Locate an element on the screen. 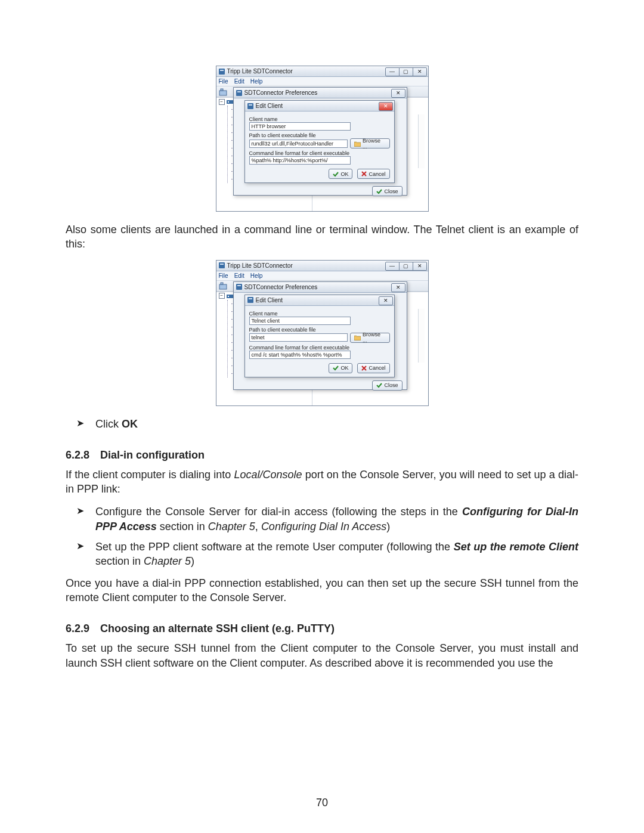 The width and height of the screenshot is (644, 833). step-click-ok: Click OK is located at coordinates (337, 424).